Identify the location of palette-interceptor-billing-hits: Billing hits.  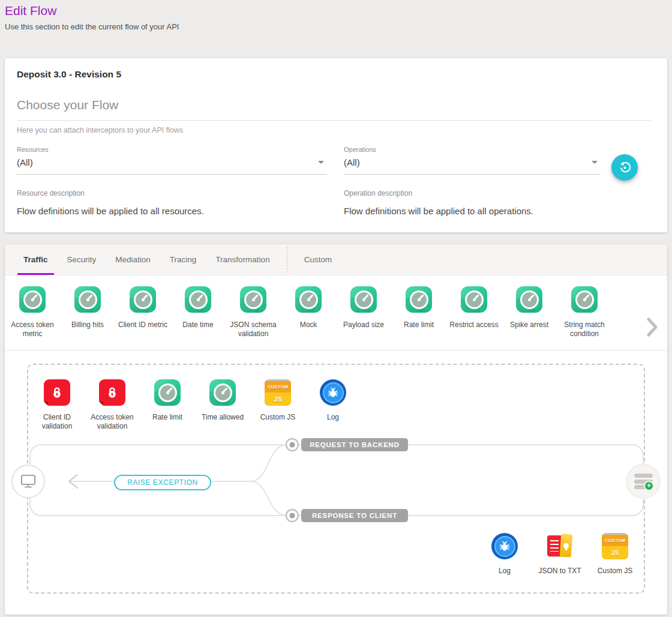
(88, 312).